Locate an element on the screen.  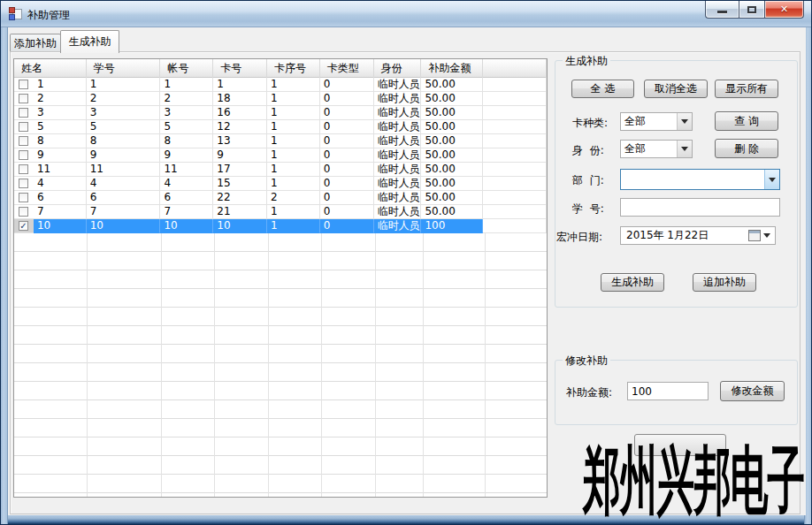
checkbox-cell: ✓ is located at coordinates (24, 226).